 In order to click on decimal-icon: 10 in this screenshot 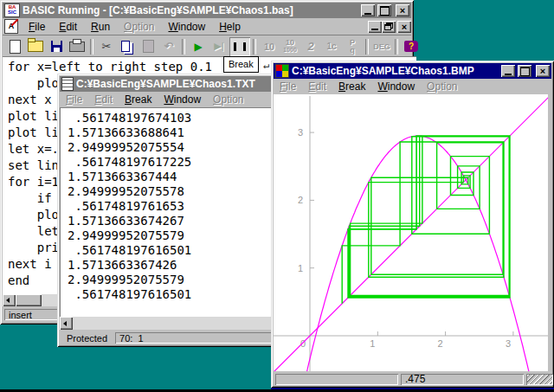, I will do `click(269, 47)`.